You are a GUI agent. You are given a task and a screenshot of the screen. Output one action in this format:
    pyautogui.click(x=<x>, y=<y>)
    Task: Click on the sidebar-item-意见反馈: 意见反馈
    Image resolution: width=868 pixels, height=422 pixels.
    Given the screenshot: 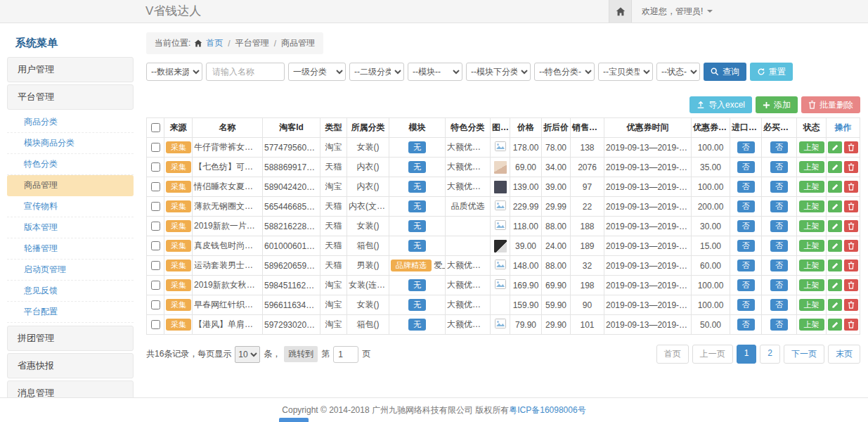 What is the action you would take?
    pyautogui.click(x=70, y=291)
    